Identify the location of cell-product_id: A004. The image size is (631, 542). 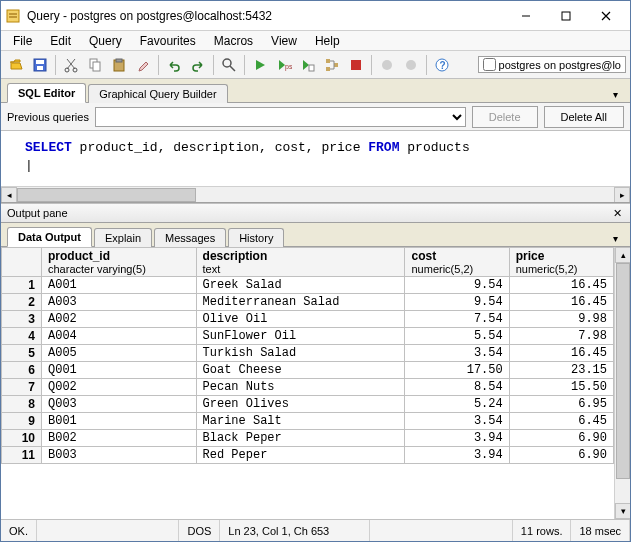
(120, 336).